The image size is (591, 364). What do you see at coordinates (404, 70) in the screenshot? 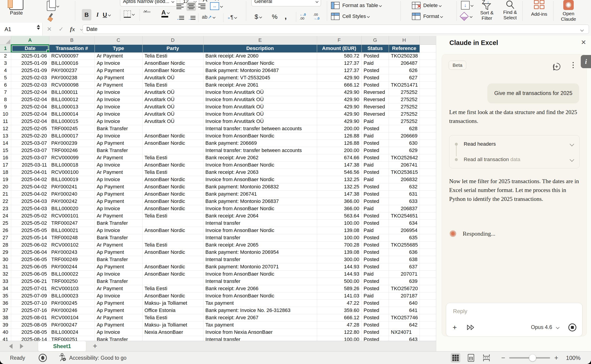
I see `cell: 626` at bounding box center [404, 70].